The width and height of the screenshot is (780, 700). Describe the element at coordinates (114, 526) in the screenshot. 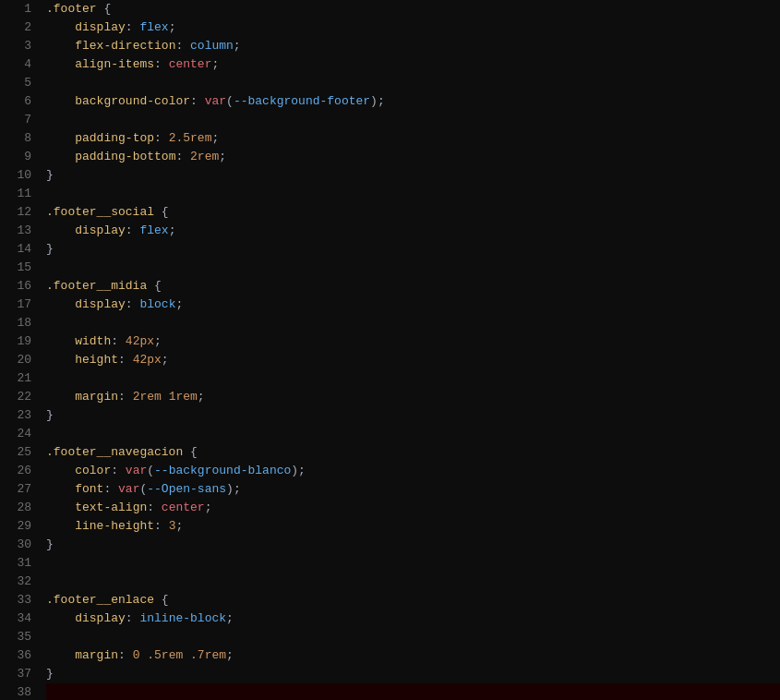

I see `token-property: line-height` at that location.